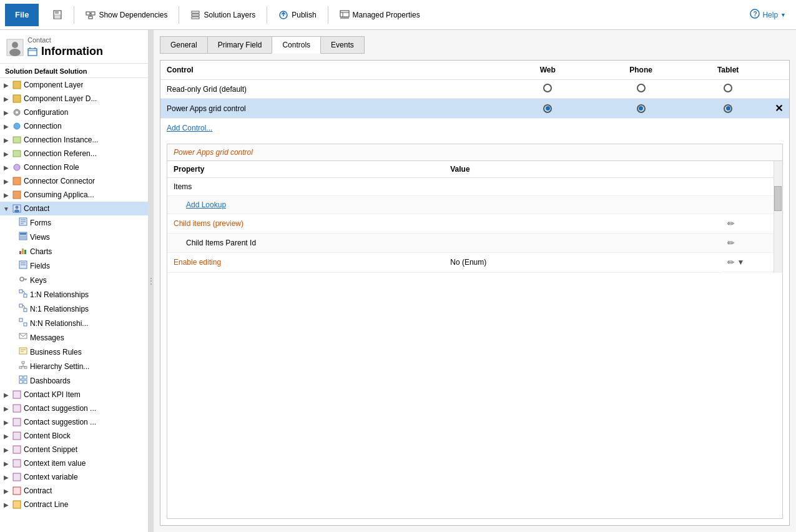  I want to click on radio-web-readonly, so click(548, 88).